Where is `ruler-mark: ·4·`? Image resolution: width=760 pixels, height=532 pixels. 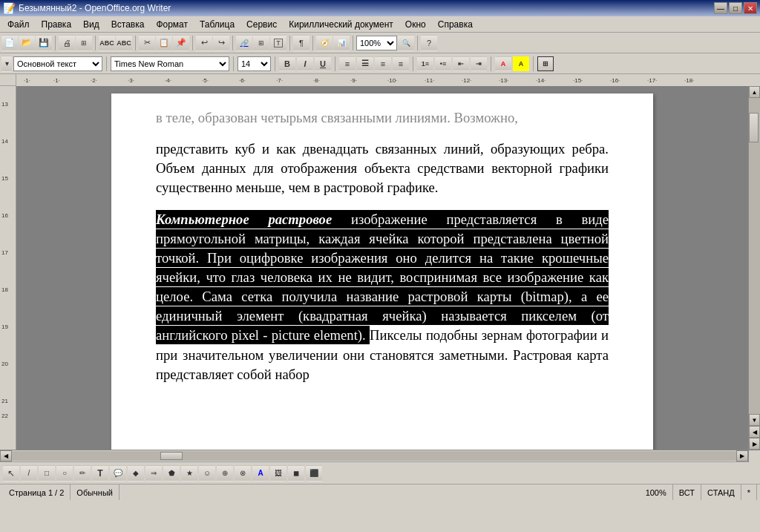
ruler-mark: ·4· is located at coordinates (168, 80).